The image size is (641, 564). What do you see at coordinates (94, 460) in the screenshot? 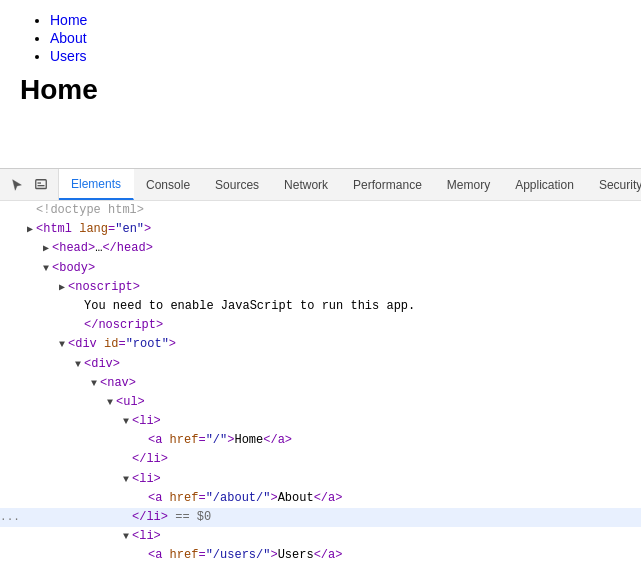
I see `code-content: </li>` at bounding box center [94, 460].